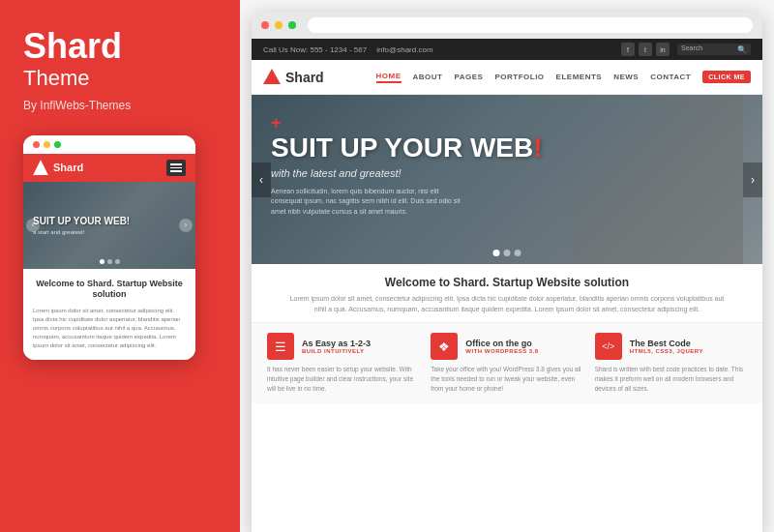  Describe the element at coordinates (109, 248) in the screenshot. I see `mobile-mockup: Shard ‹ SUIT UP YOUR WEB! a start and gr…` at that location.